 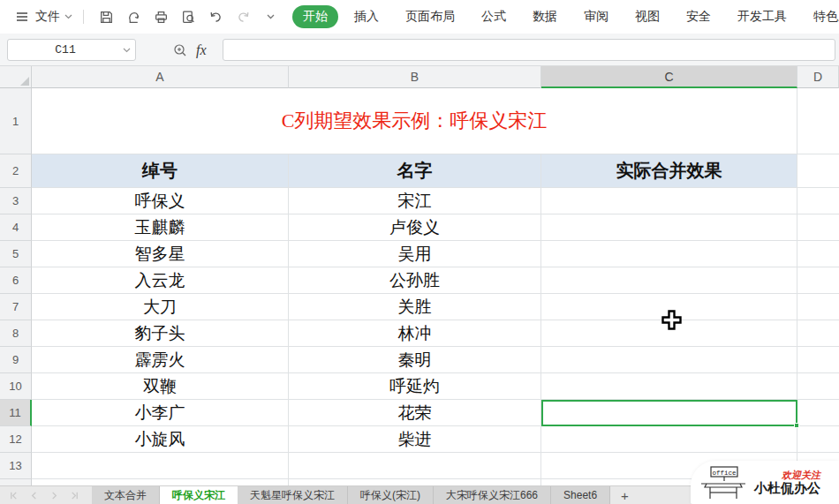 What do you see at coordinates (72, 49) in the screenshot?
I see `name-box: C11` at bounding box center [72, 49].